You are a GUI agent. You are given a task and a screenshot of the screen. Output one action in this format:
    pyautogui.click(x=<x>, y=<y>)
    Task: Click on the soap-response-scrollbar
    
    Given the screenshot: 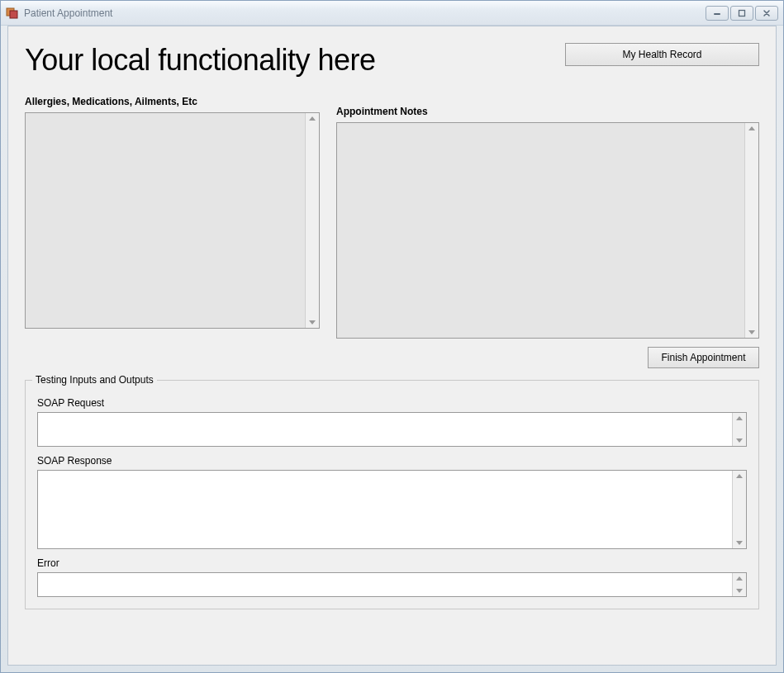 What is the action you would take?
    pyautogui.click(x=739, y=509)
    